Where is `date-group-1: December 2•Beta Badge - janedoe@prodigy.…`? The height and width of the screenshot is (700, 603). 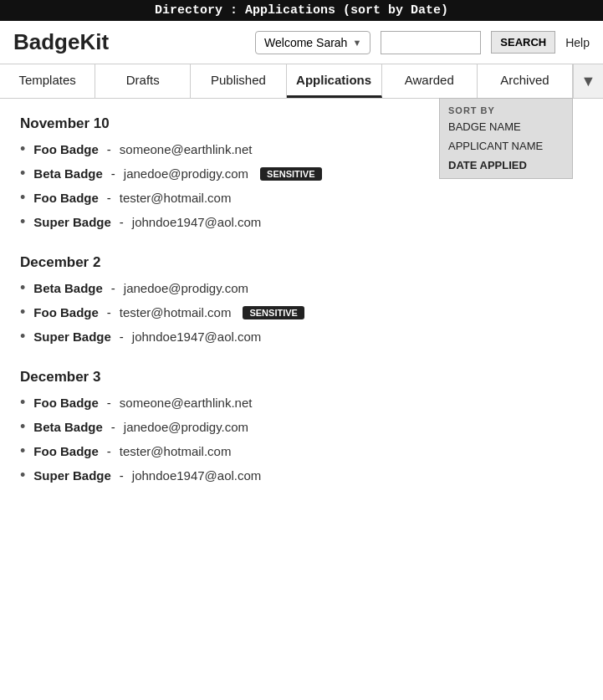
date-group-1: December 2•Beta Badge - janedoe@prodigy.… is located at coordinates (301, 299).